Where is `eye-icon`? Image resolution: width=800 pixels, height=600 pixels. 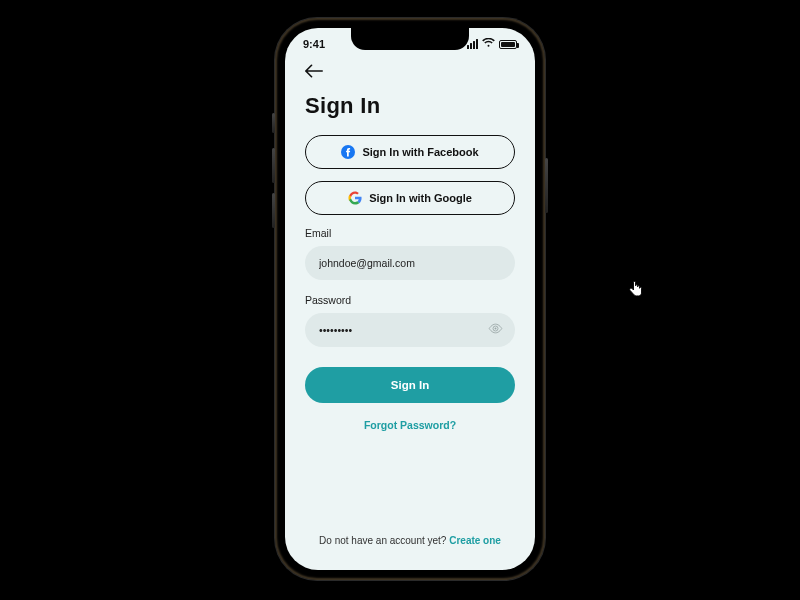
eye-icon is located at coordinates (496, 330).